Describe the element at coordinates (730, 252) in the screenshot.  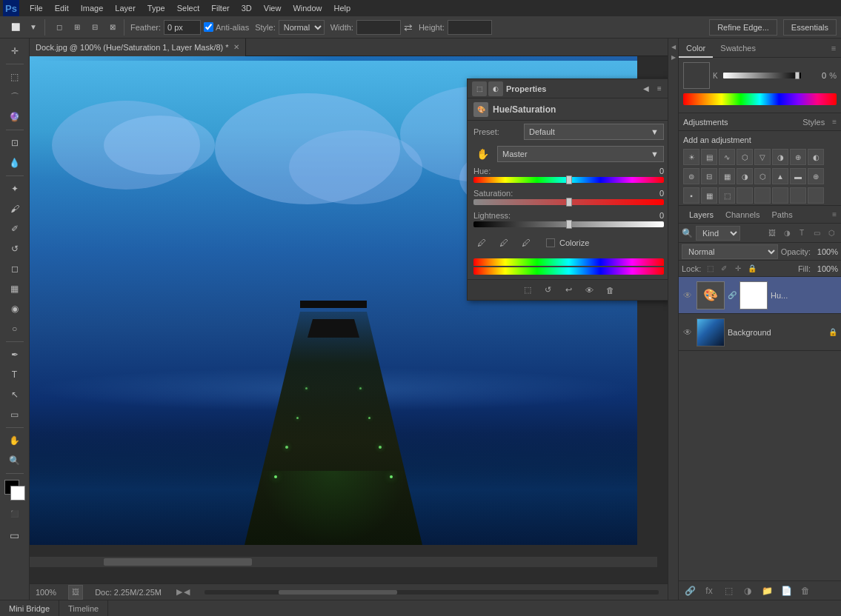
I see `blend-mode-select: Normal` at that location.